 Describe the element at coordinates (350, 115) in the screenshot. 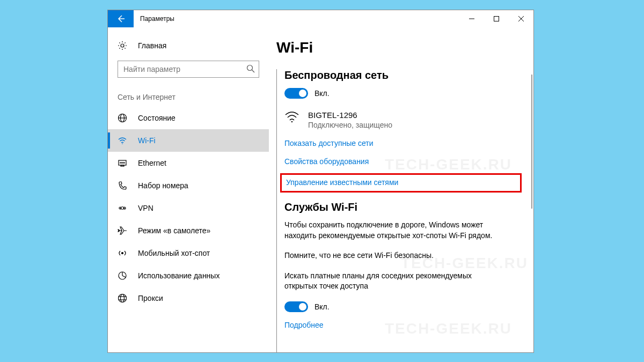

I see `network-name: BIGTEL-1296` at that location.